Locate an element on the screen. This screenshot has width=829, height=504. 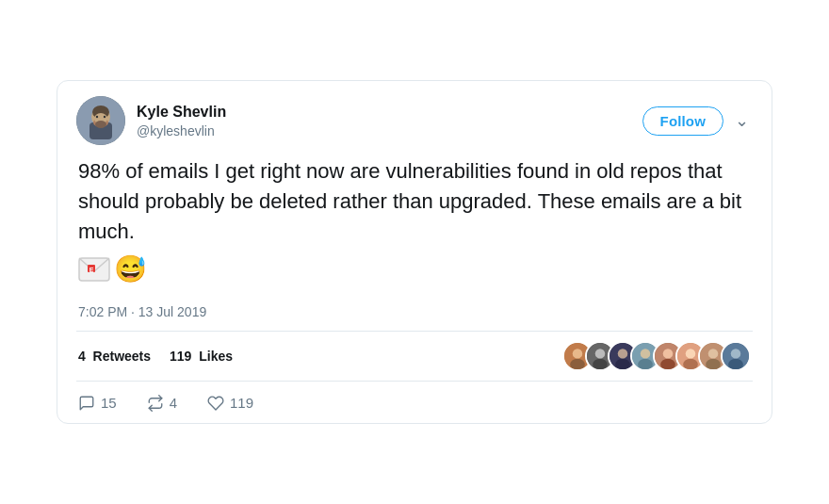
email-emoji: E is located at coordinates (94, 269).